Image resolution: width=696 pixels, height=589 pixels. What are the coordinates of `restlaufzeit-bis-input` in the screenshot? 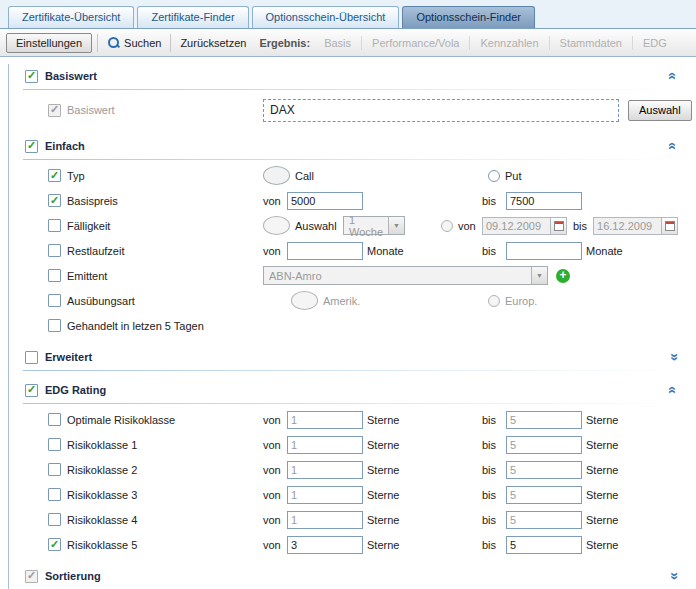 It's located at (544, 251).